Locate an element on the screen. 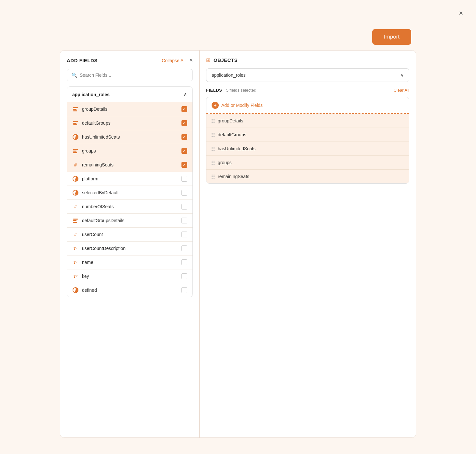 This screenshot has width=476, height=454. selected-field-name: remainingSeats is located at coordinates (233, 176).